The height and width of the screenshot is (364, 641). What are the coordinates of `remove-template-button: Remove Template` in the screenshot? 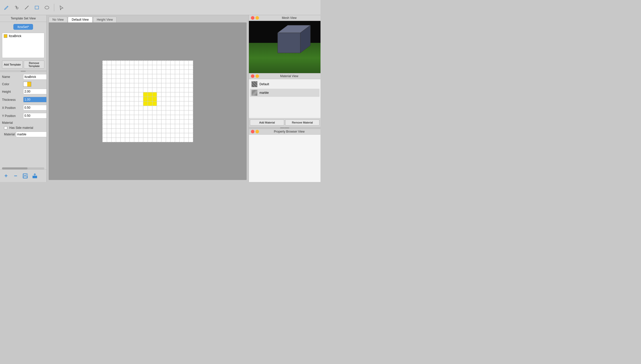 It's located at (34, 65).